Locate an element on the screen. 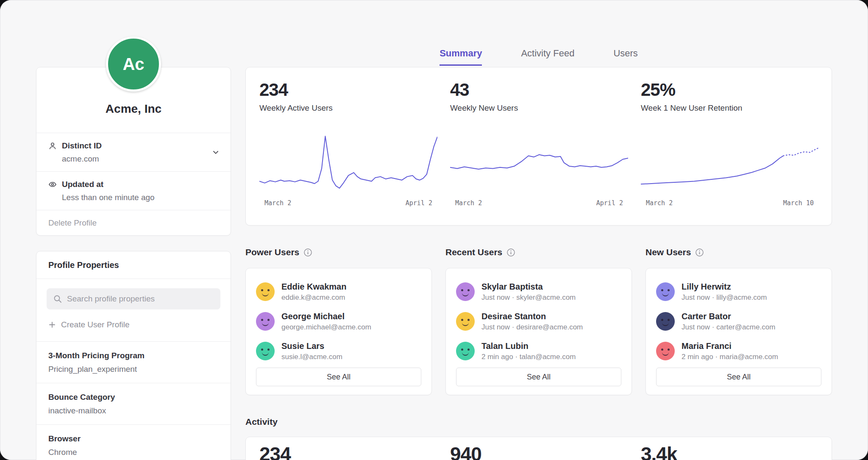 This screenshot has height=460, width=868. property-label: Bounce Category is located at coordinates (134, 397).